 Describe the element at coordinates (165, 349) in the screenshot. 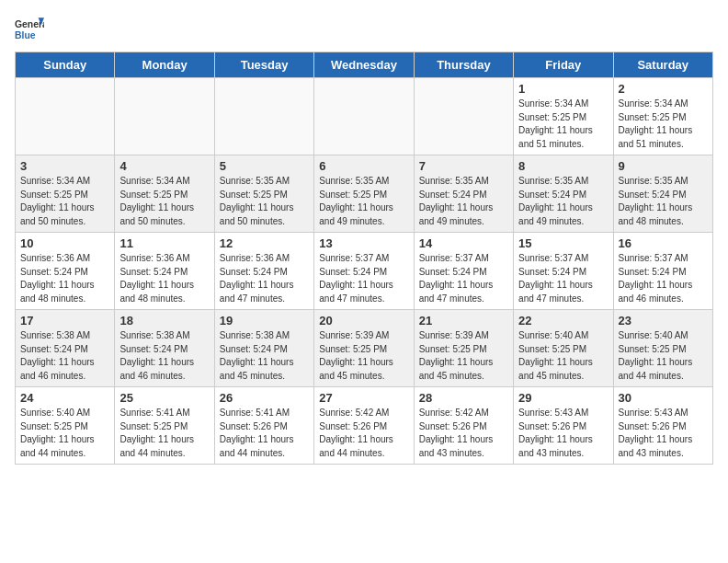

I see `calendar-day-cell: 18Sunrise: 5:38 AMSunset: 5:24 PMDayligh…` at that location.